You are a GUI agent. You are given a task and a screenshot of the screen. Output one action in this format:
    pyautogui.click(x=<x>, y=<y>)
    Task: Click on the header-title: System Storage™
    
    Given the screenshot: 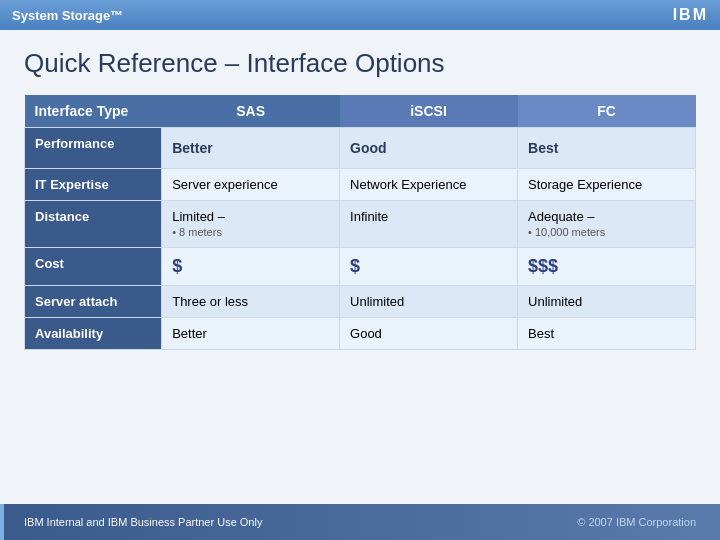 What is the action you would take?
    pyautogui.click(x=68, y=16)
    